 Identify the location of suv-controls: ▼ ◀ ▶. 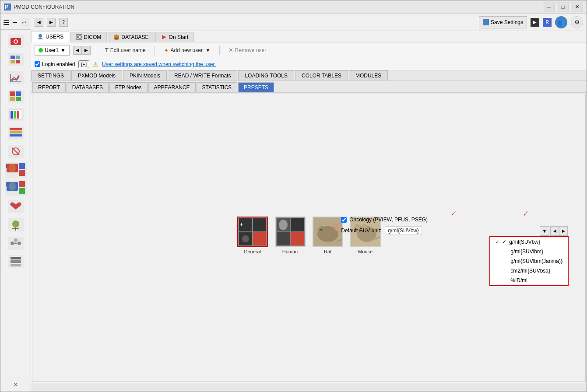
(554, 231).